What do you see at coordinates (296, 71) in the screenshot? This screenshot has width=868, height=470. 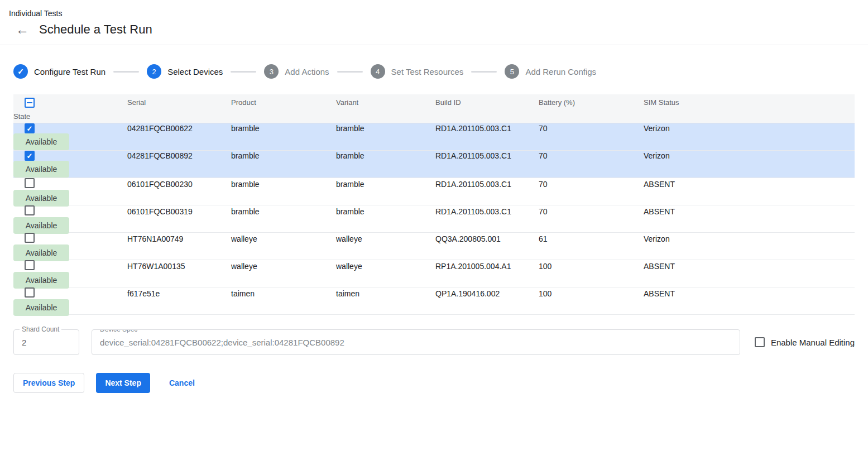 I see `step-add-actions: 3 Add Actions` at bounding box center [296, 71].